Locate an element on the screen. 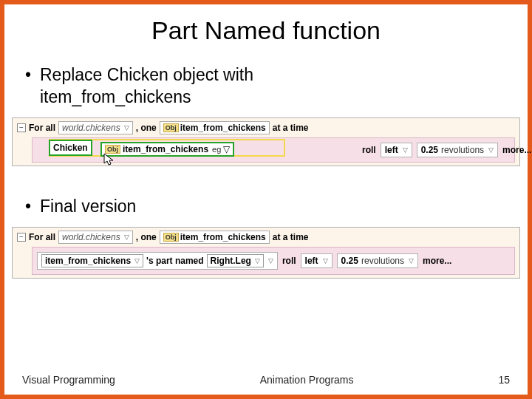  world-chickens-token: world.chickens ▽ is located at coordinates (96, 128).